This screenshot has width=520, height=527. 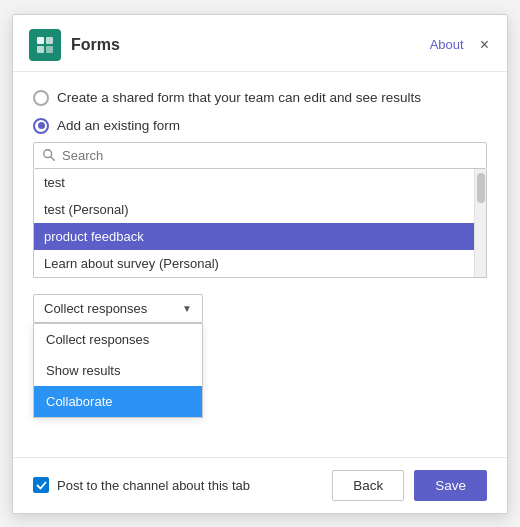 What do you see at coordinates (239, 98) in the screenshot?
I see `create-shared-label: Create a shared form that your team can …` at bounding box center [239, 98].